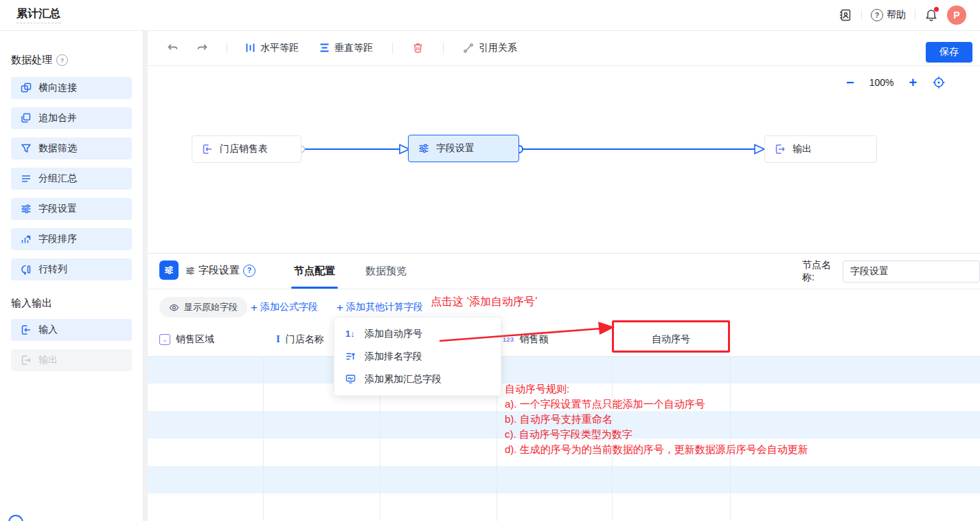 The width and height of the screenshot is (980, 521). I want to click on delete-icon, so click(418, 48).